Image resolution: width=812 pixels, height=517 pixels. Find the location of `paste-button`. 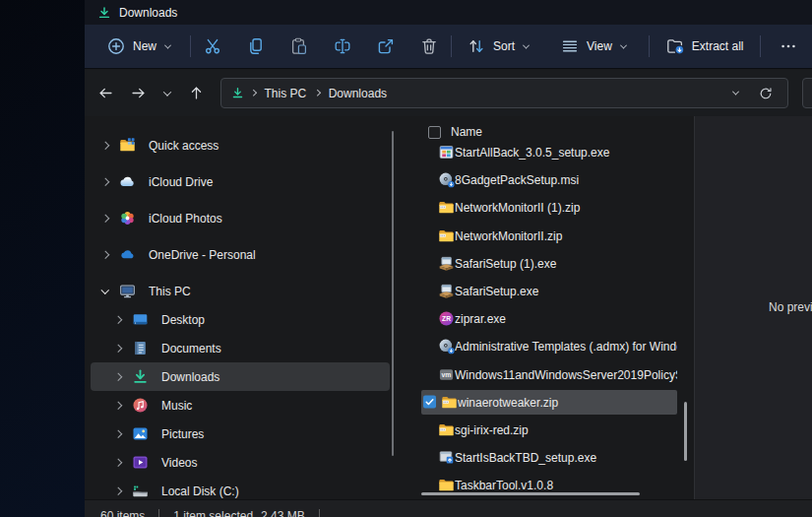

paste-button is located at coordinates (299, 46).